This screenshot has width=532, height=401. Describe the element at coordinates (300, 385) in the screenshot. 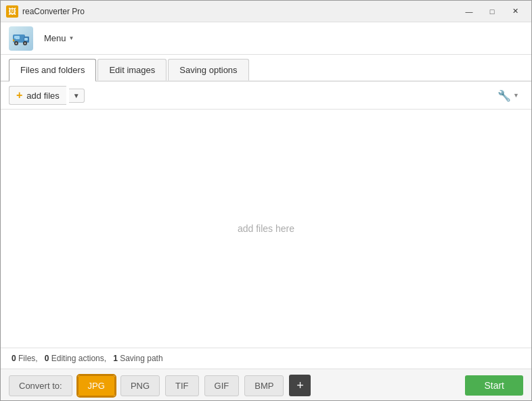

I see `add-format-button: +` at that location.